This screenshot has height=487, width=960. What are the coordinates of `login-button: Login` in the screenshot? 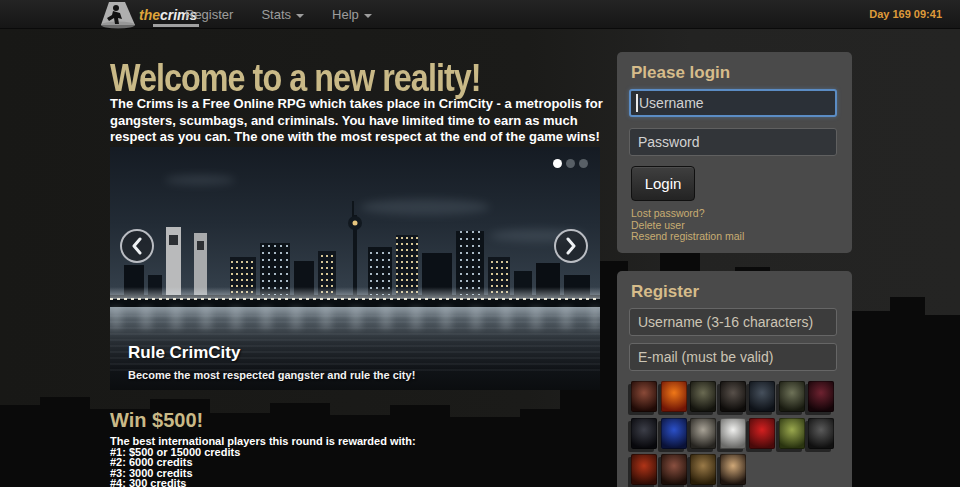 It's located at (663, 184).